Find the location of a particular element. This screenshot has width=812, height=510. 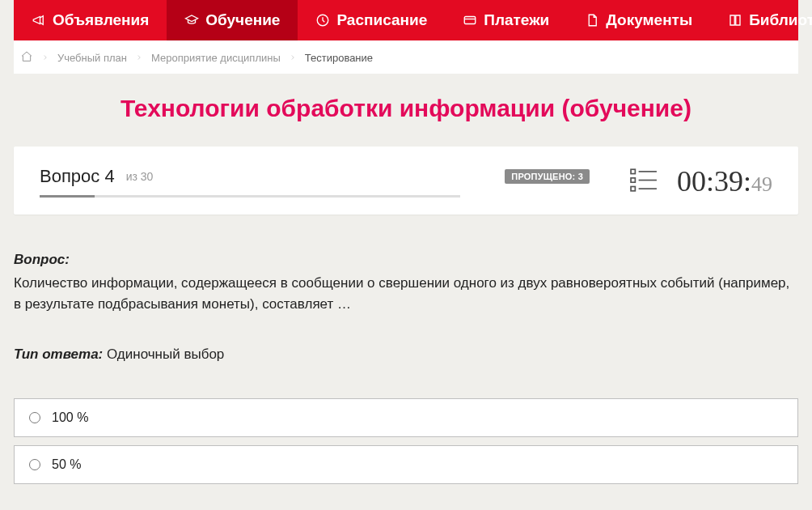

answer-option: 50 % is located at coordinates (406, 465).